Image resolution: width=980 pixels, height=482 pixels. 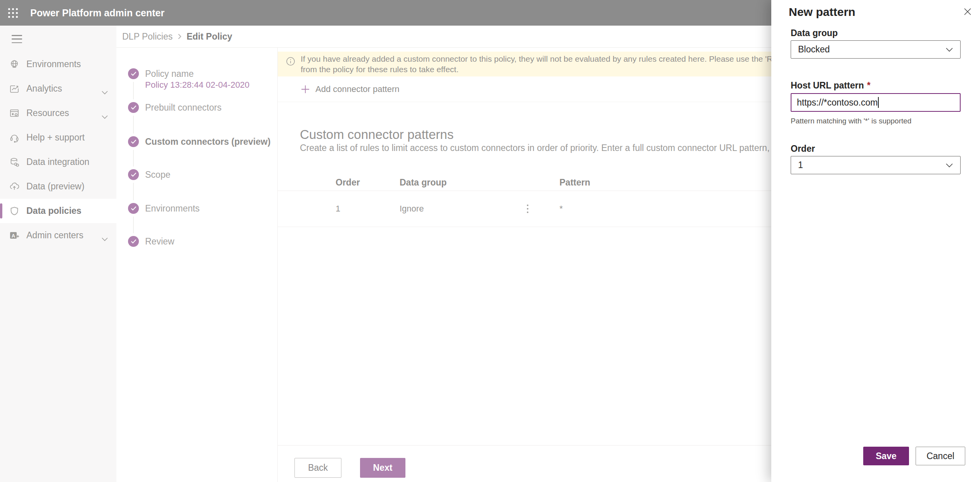 What do you see at coordinates (197, 142) in the screenshot?
I see `step-custom-connectors: Custom connectors (preview)` at bounding box center [197, 142].